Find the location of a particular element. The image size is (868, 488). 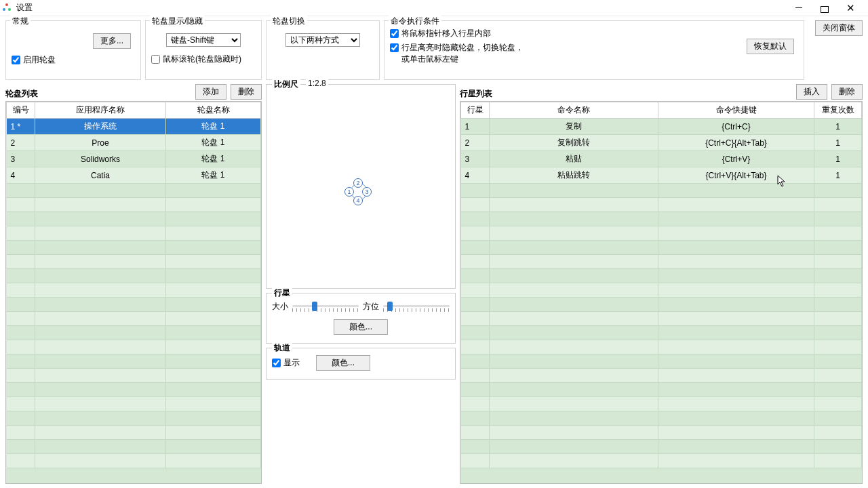

col-app: 应用程序名称 is located at coordinates (100, 110).